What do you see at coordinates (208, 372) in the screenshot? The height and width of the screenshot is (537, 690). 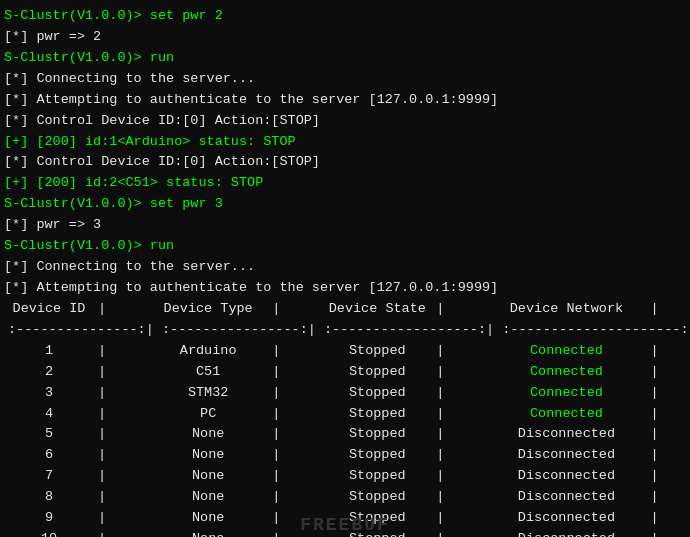 I see `cell-type: C51` at bounding box center [208, 372].